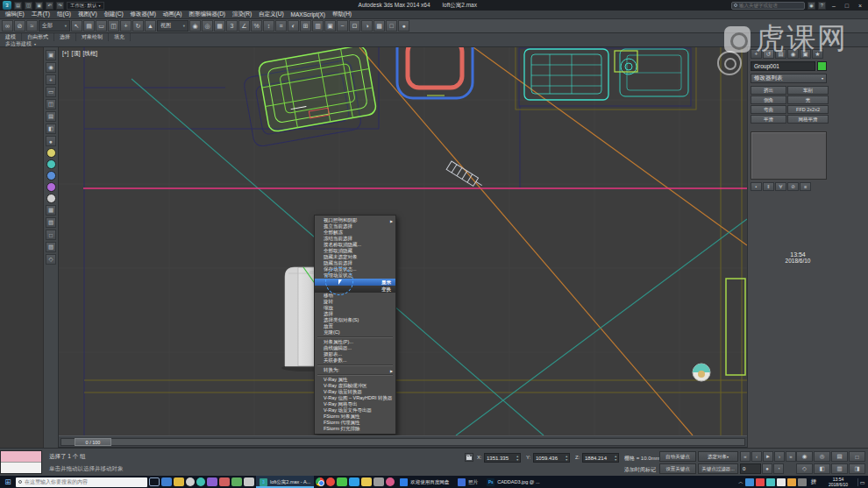 The height and width of the screenshot is (488, 868). What do you see at coordinates (208, 14) in the screenshot?
I see `menu-item-7: 图形编辑器(D)` at bounding box center [208, 14].